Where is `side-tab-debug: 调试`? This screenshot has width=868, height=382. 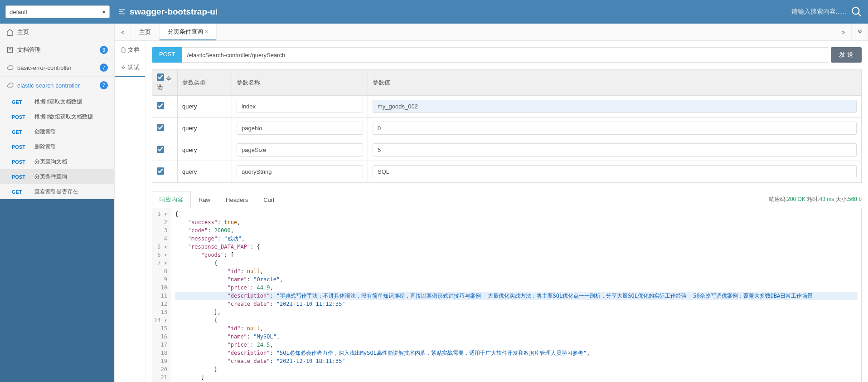 side-tab-debug: 调试 is located at coordinates (130, 68).